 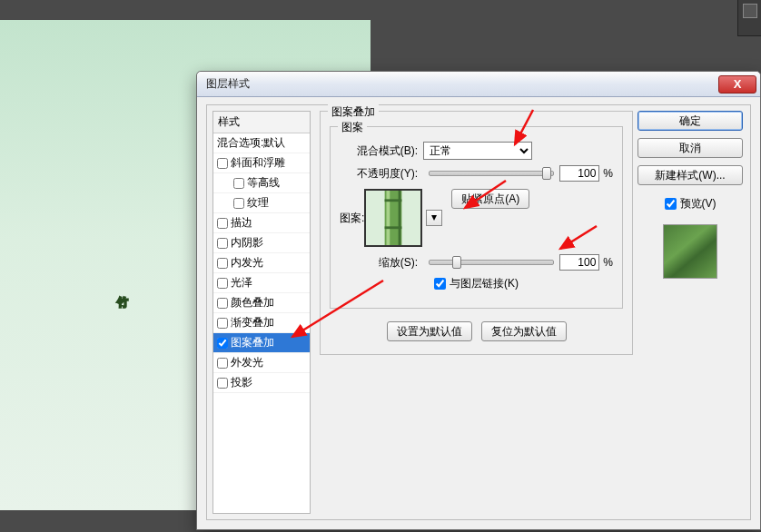 I want to click on blend-mode-row: 混合模式(B): 正常, so click(x=476, y=151).